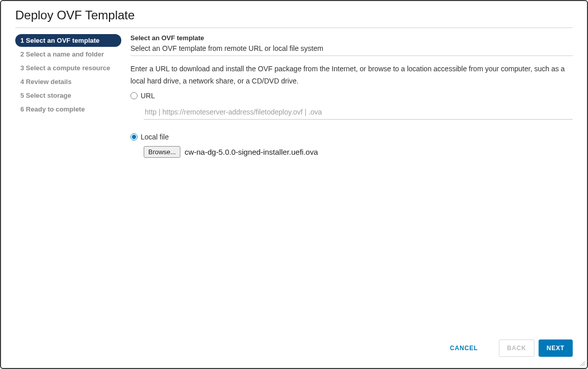 This screenshot has width=588, height=369. What do you see at coordinates (352, 106) in the screenshot?
I see `url-radio-group: URL` at bounding box center [352, 106].